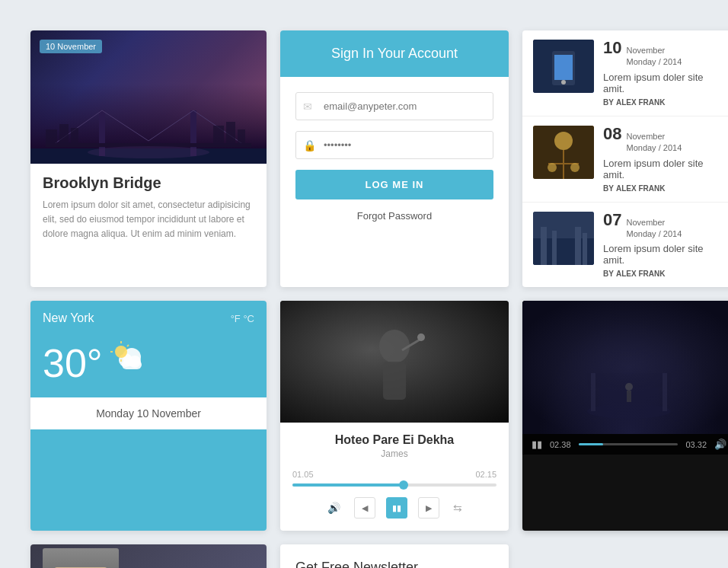 The height and width of the screenshot is (568, 728). What do you see at coordinates (365, 508) in the screenshot?
I see `prev-button: ◀` at bounding box center [365, 508].